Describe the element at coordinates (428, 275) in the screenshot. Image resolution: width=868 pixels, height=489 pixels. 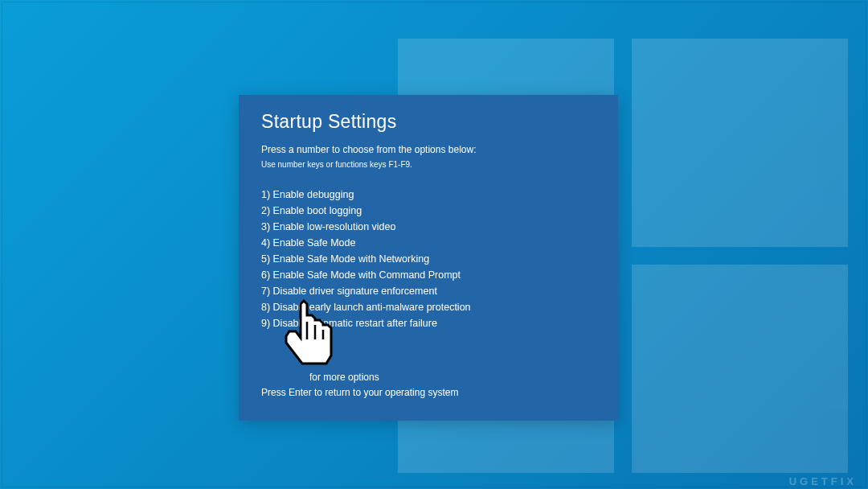
I see `option-6-safe-mode-cmd: 6) Enable Safe Mode with Command Prompt` at that location.